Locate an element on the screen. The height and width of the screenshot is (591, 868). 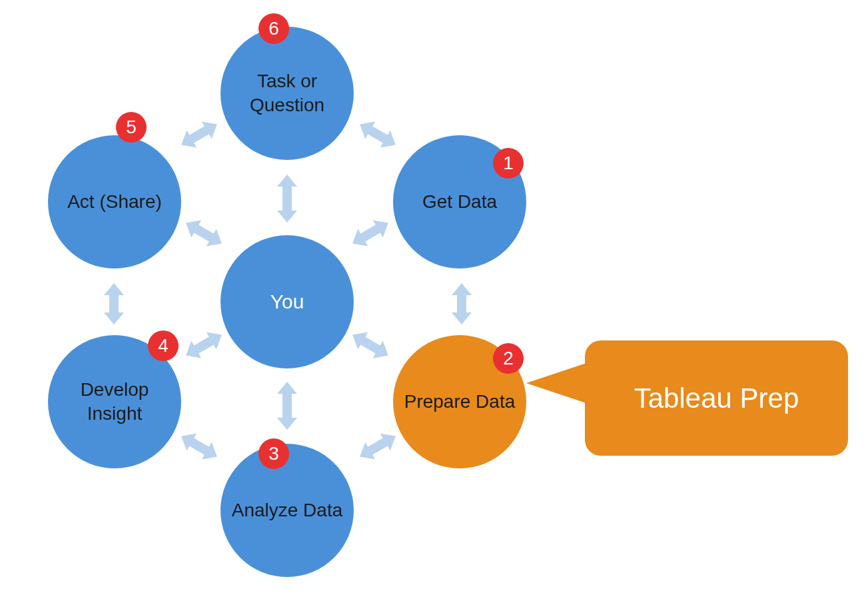
node-task-question: Task or Question is located at coordinates (287, 93).